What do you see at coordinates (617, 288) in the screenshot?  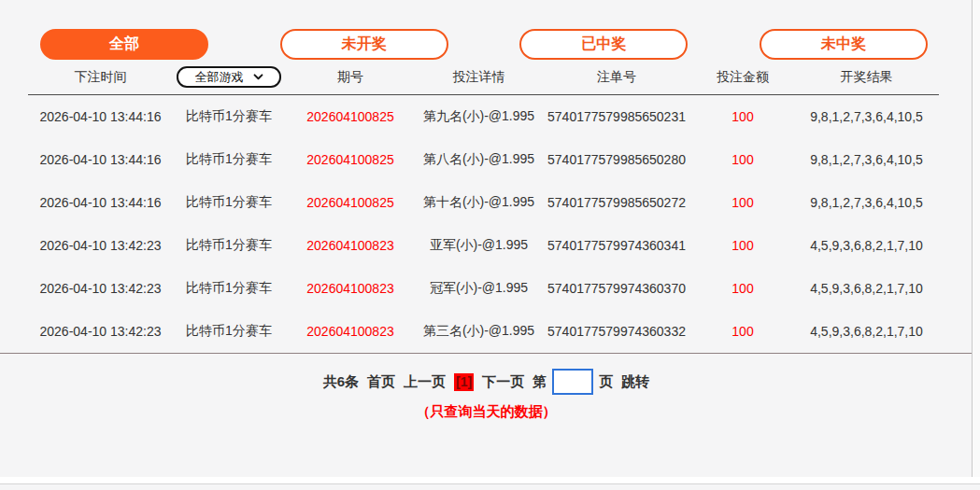 I see `order-number: 5740177579974360370` at bounding box center [617, 288].